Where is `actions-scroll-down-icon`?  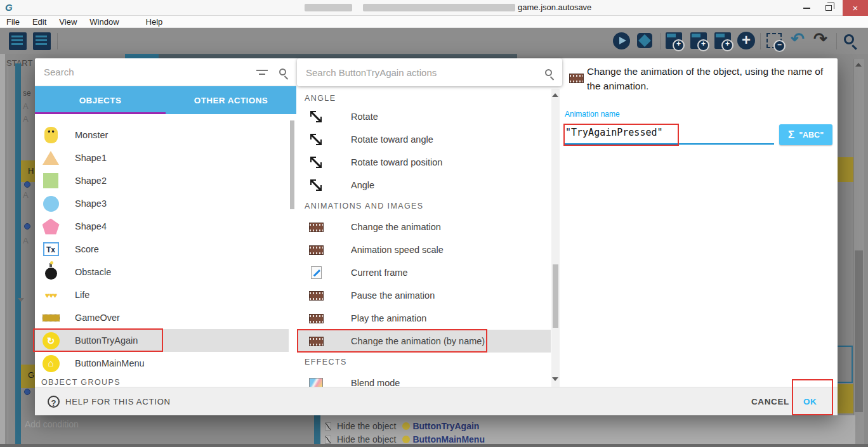
actions-scroll-down-icon is located at coordinates (555, 379).